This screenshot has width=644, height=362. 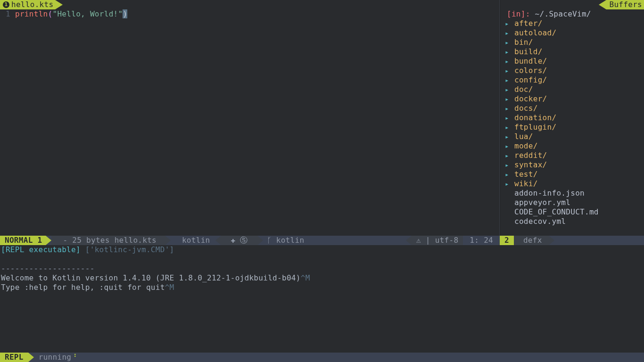 What do you see at coordinates (573, 118) in the screenshot?
I see `tree-dir: ▸donation/` at bounding box center [573, 118].